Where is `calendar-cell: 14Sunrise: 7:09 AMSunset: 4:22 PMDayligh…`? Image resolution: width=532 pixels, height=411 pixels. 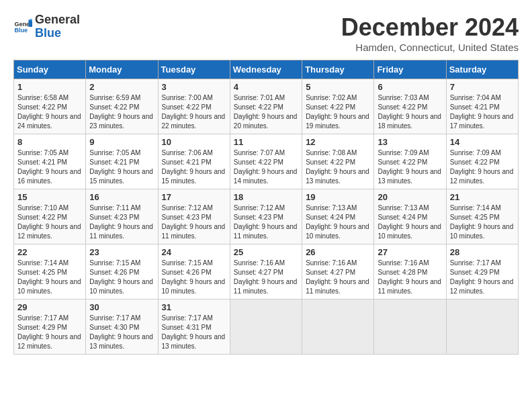
calendar-cell: 14Sunrise: 7:09 AMSunset: 4:22 PMDayligh… is located at coordinates (482, 162).